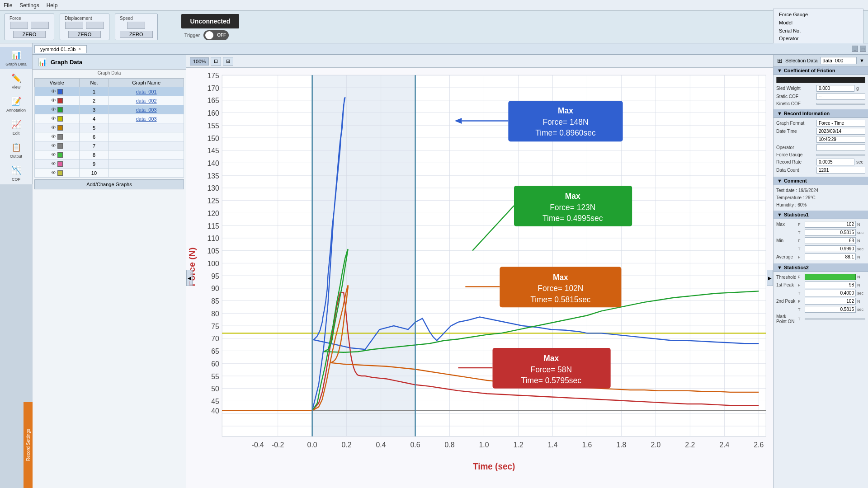 The image size is (868, 488). I want to click on table-row: 👁 4 data_003, so click(109, 119).